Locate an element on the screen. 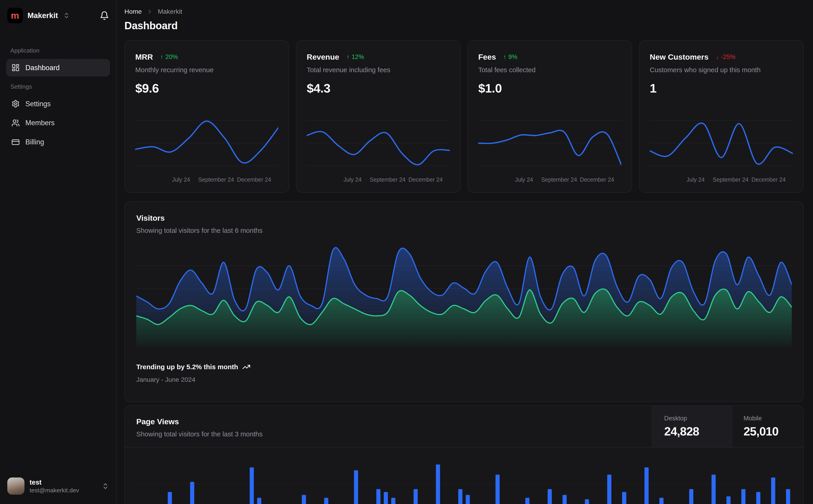 The height and width of the screenshot is (504, 813). stat-description: Monthly recurring revenue is located at coordinates (207, 70).